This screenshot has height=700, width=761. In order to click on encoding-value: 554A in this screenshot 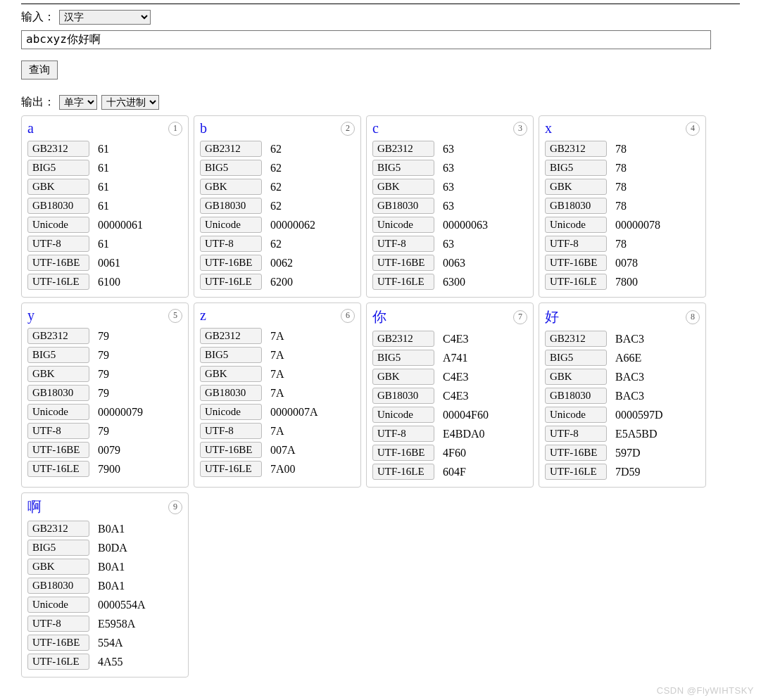, I will do `click(111, 643)`.